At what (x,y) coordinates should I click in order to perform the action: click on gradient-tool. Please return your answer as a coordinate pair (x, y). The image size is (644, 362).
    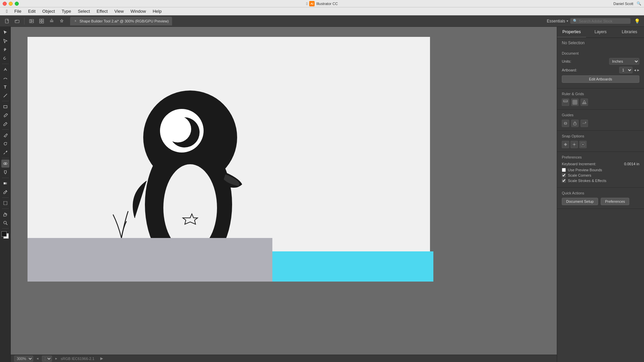
    Looking at the image, I should click on (5, 183).